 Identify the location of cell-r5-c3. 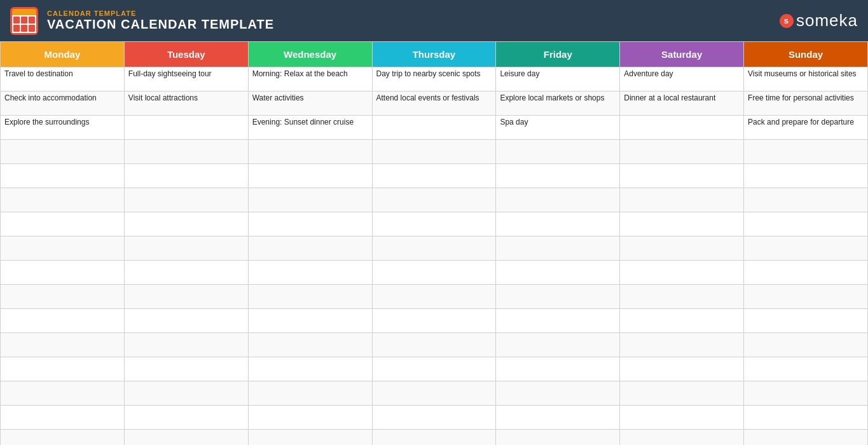
(434, 200).